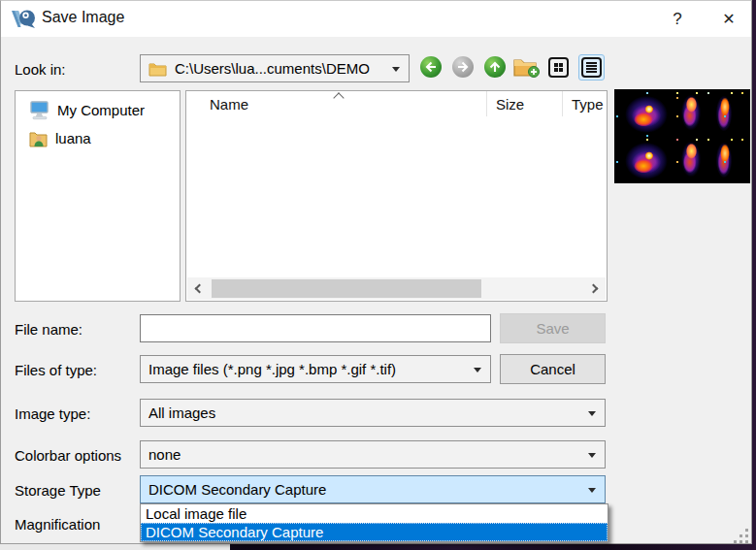 This screenshot has height=550, width=756. I want to click on storage-type-dropdown-list: Local image file DICOM Secondary Capture, so click(375, 523).